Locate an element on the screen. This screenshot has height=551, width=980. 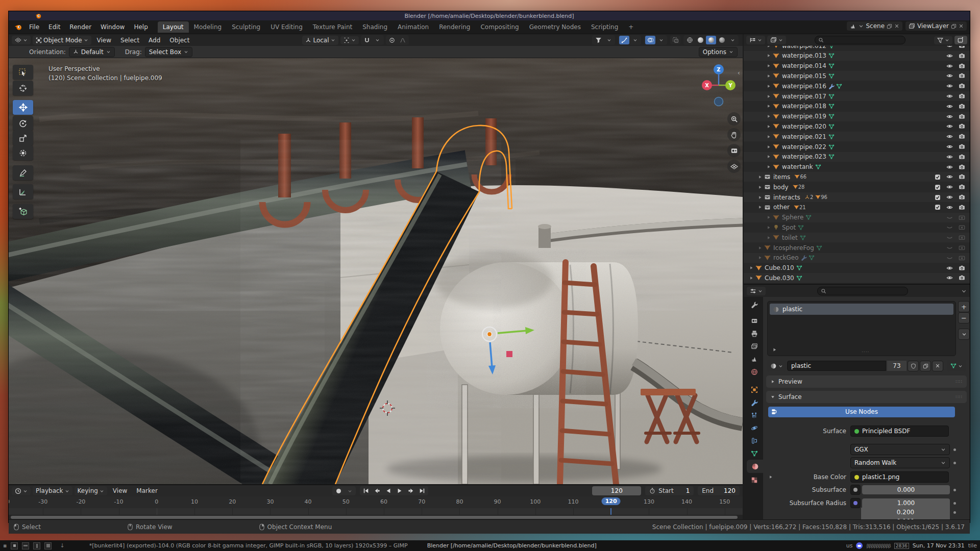
shading-wireframe-button is located at coordinates (690, 40).